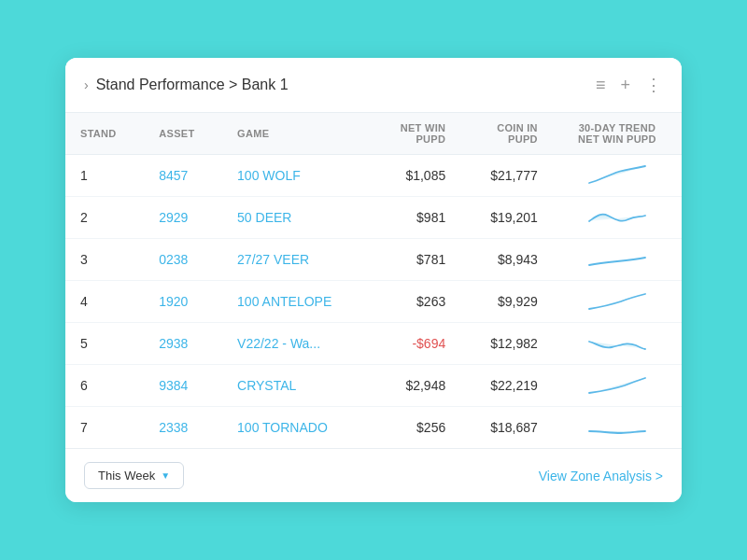 This screenshot has width=747, height=560. Describe the element at coordinates (297, 259) in the screenshot. I see `game-link: 27/27 VEER` at that location.